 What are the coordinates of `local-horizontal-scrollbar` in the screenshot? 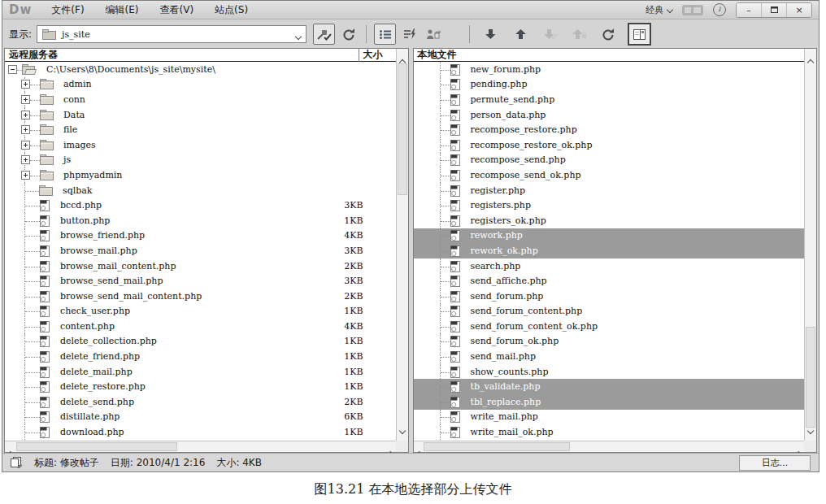 It's located at (610, 446).